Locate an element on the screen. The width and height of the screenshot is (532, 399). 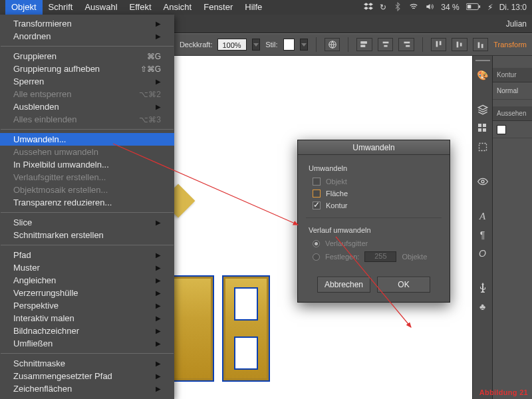
layers-icon is located at coordinates (483, 110).